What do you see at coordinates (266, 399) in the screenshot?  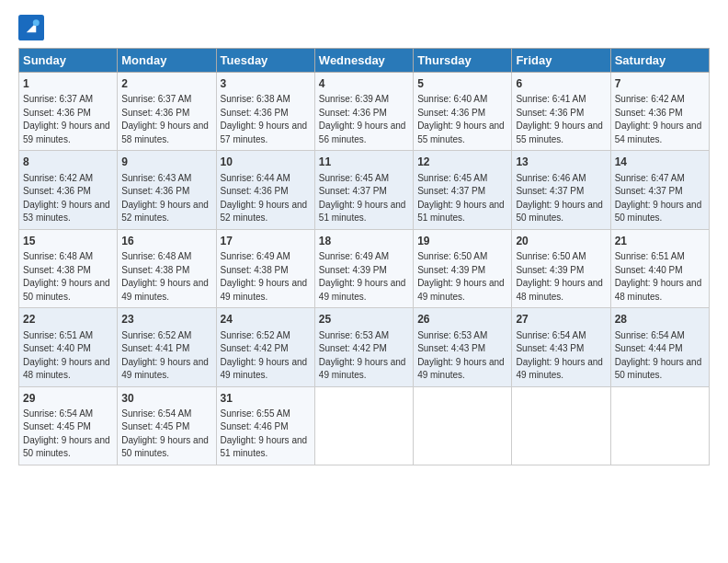 I see `day-number: 31` at bounding box center [266, 399].